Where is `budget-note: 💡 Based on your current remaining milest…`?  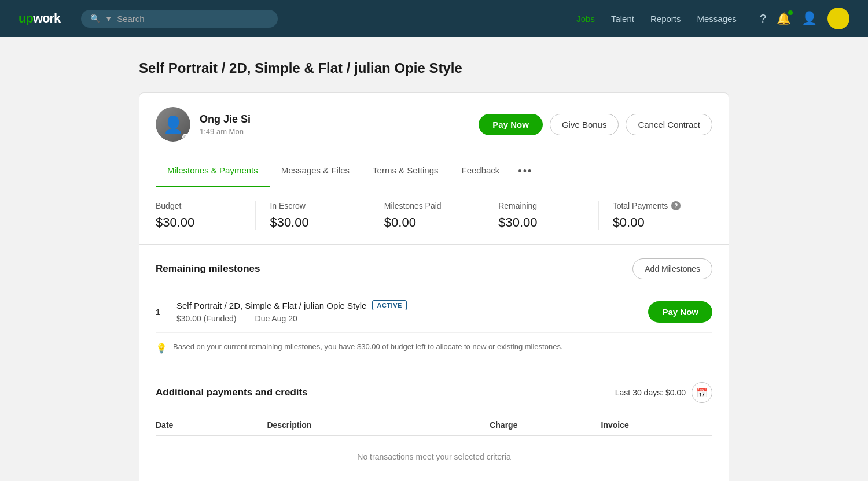
budget-note: 💡 Based on your current remaining milest… is located at coordinates (434, 343).